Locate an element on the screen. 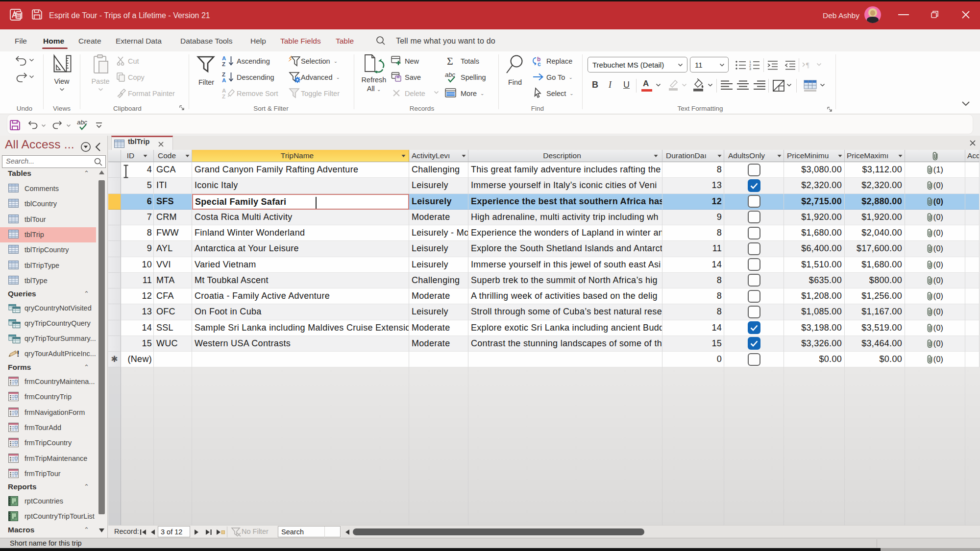 The height and width of the screenshot is (551, 980). svg-text: c is located at coordinates (539, 64).